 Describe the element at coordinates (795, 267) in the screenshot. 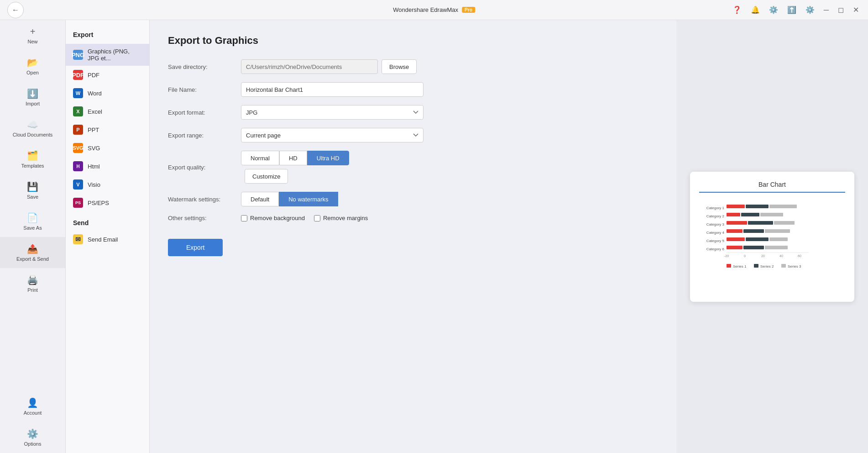

I see `svg-text: Series 3` at that location.